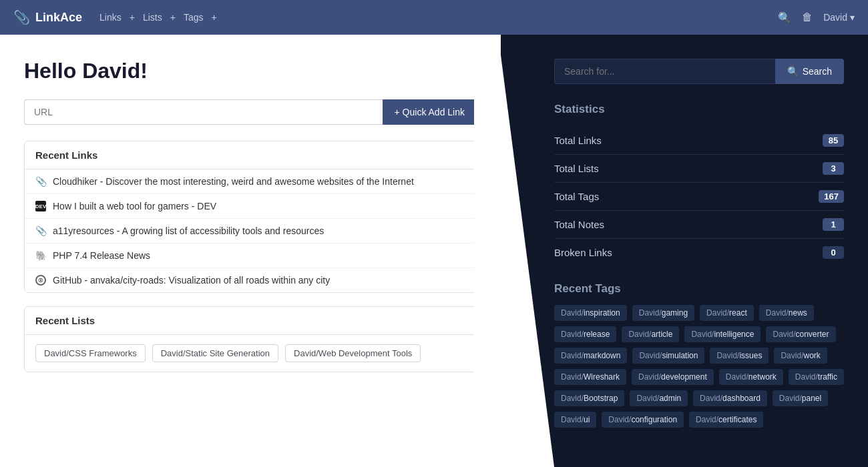  Describe the element at coordinates (831, 196) in the screenshot. I see `stat-badge: 167` at that location.